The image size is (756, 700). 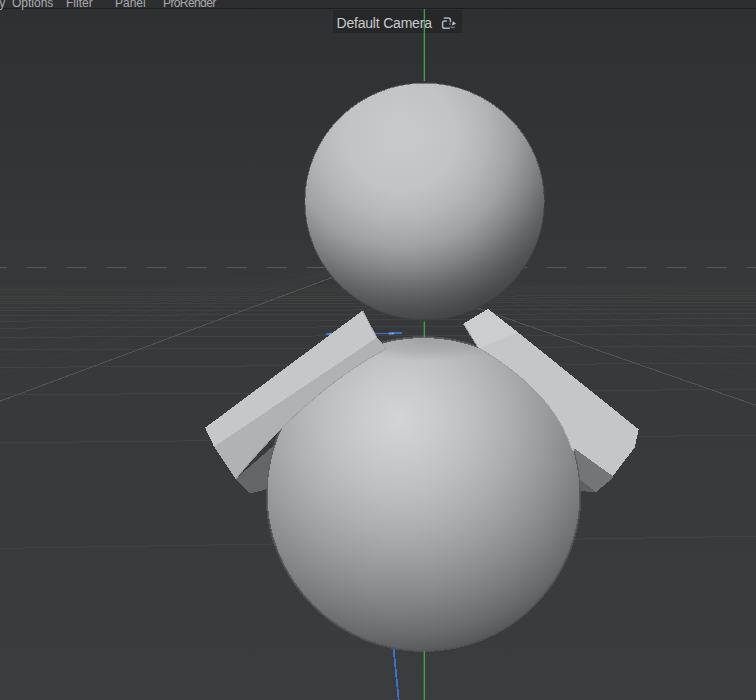 What do you see at coordinates (190, 5) in the screenshot?
I see `svg-text: ProRender` at bounding box center [190, 5].